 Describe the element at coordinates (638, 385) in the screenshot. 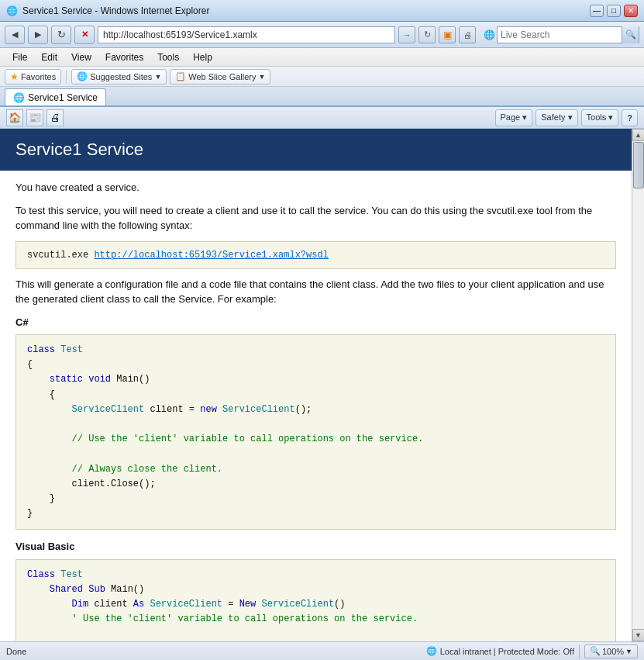

I see `scrollbar: ▲ ▼` at that location.